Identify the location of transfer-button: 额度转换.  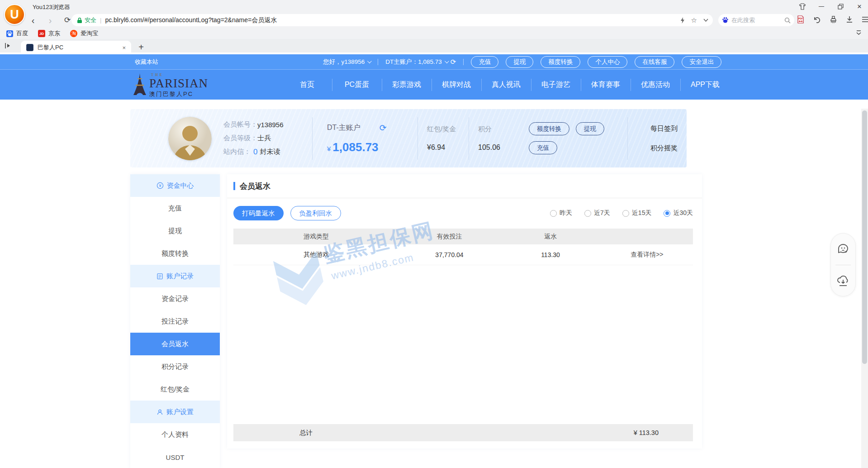
(549, 129).